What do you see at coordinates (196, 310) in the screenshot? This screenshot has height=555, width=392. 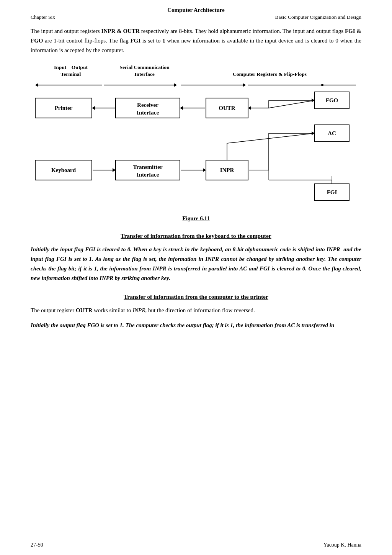 I see `printer-para-1: The output register OUTR works similar t…` at bounding box center [196, 310].